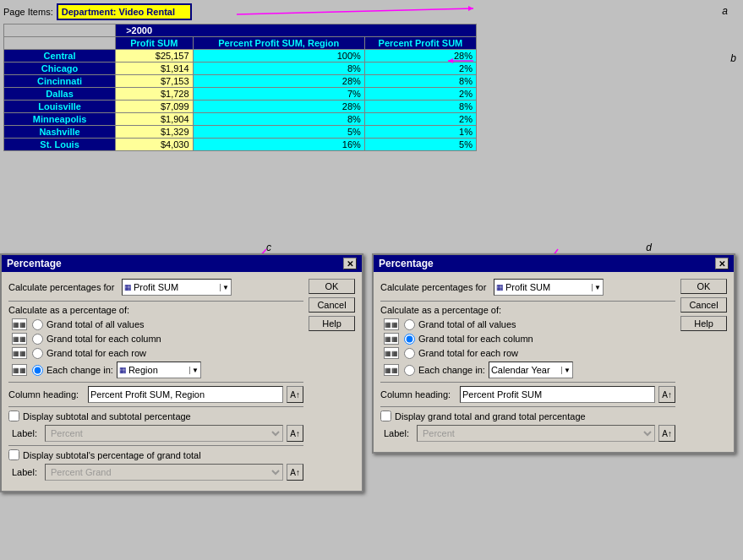 This screenshot has width=743, height=560. I want to click on dialog-c-col-heading-label: Column heading:, so click(46, 394).